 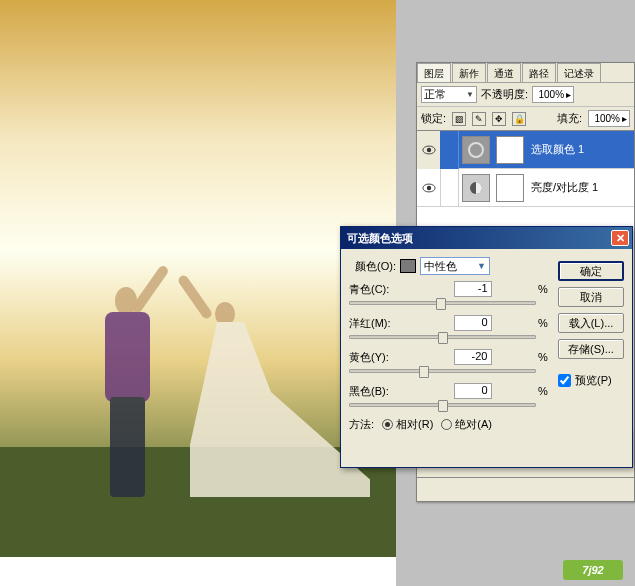 What do you see at coordinates (379, 290) in the screenshot?
I see `slider-label: 青色(C):` at bounding box center [379, 290].